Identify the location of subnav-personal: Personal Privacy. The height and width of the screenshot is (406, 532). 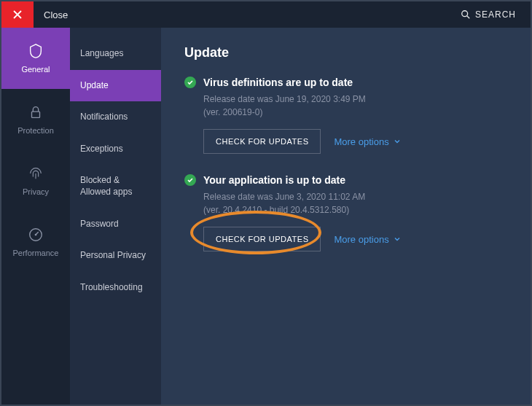
(115, 256).